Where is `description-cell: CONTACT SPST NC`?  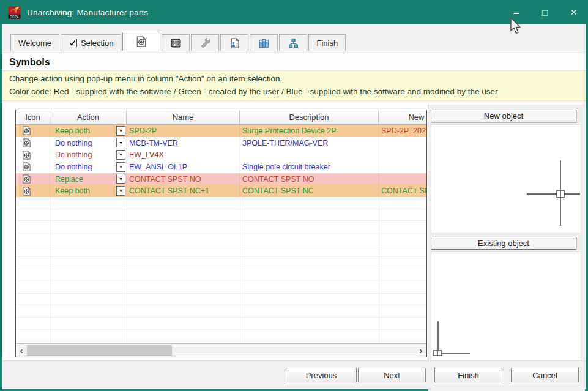 description-cell: CONTACT SPST NC is located at coordinates (310, 191).